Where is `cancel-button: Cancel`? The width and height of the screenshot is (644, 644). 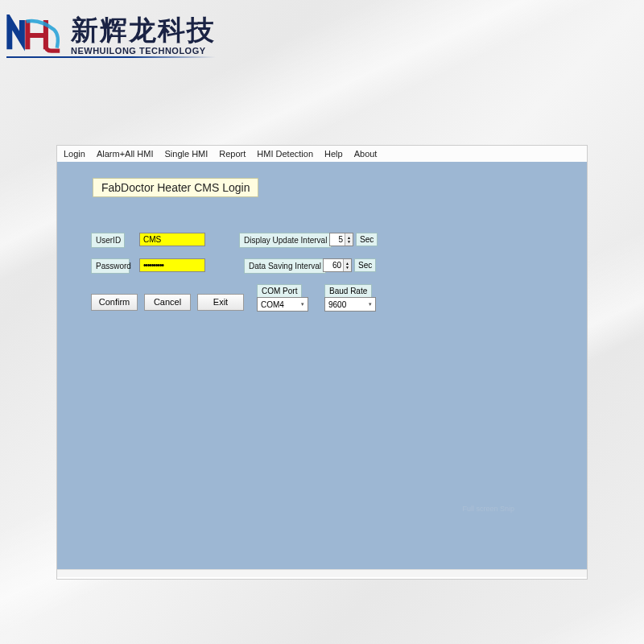
cancel-button: Cancel is located at coordinates (167, 303).